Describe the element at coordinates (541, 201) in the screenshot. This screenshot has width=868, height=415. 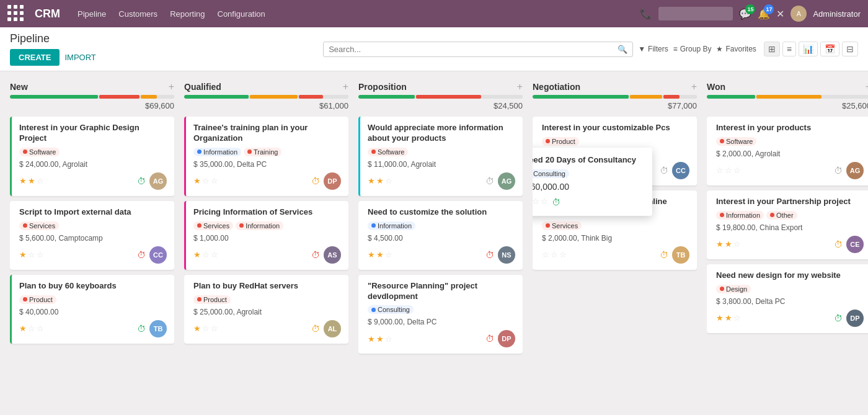
I see `tooltip-stars: ☆☆☆` at that location.